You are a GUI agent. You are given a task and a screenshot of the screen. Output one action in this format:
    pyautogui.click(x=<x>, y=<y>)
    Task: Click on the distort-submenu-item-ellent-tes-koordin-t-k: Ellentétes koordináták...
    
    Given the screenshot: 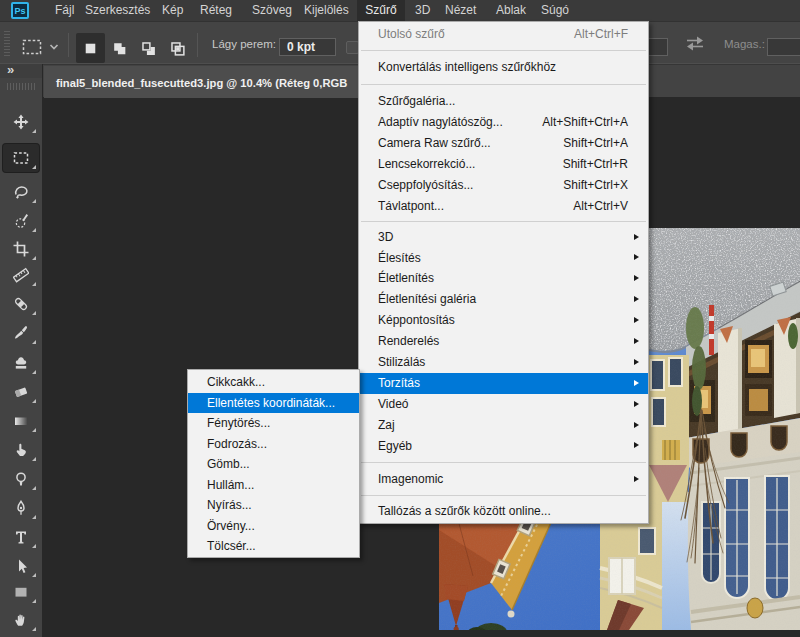 What is the action you would take?
    pyautogui.click(x=274, y=404)
    